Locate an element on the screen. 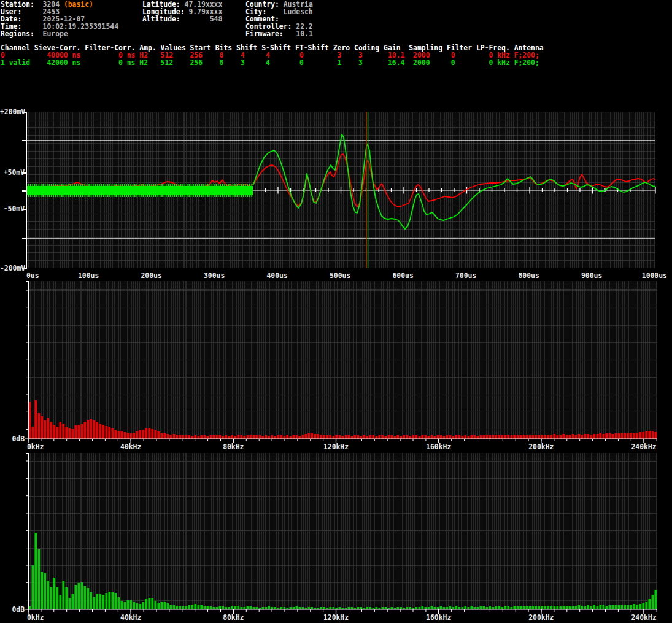  spectrum-channel-0-bars is located at coordinates (343, 420).